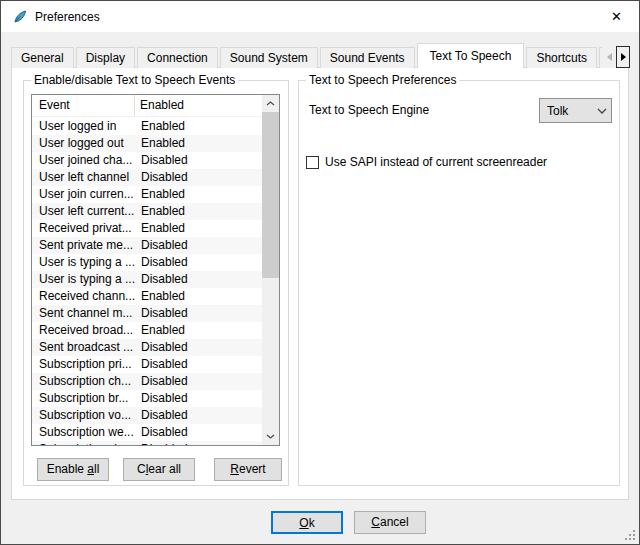 The image size is (640, 545). Describe the element at coordinates (147, 194) in the screenshot. I see `event-row: User join curren... Enabled` at that location.